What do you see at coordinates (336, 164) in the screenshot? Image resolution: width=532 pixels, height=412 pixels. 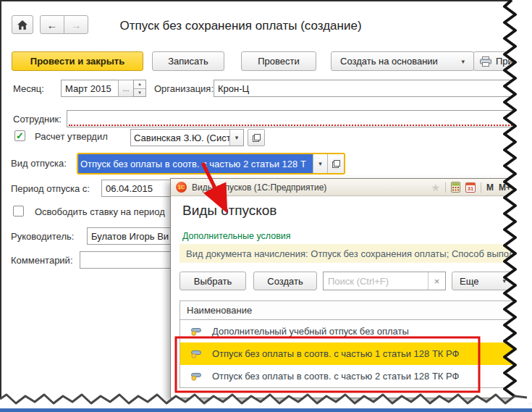 I see `vacation-kind-open-button` at bounding box center [336, 164].